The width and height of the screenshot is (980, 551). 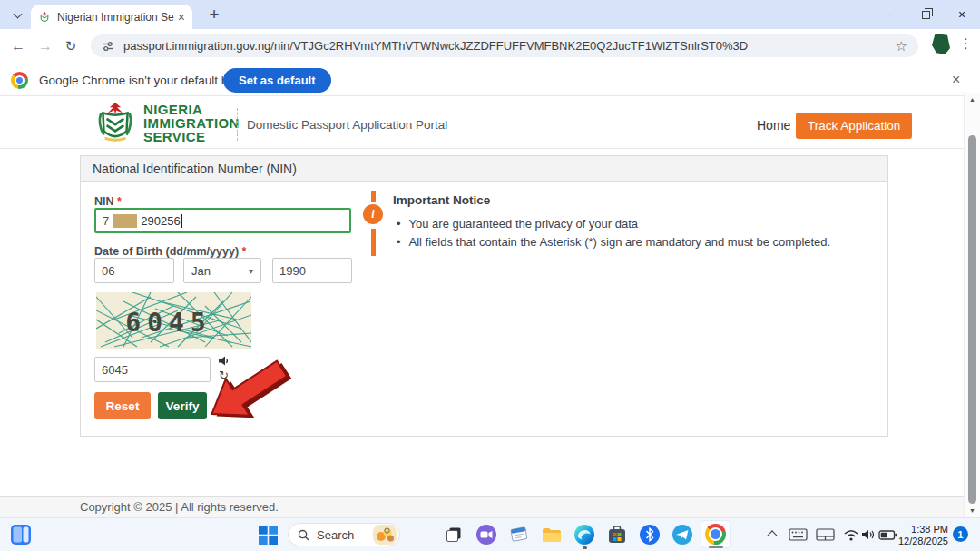 I want to click on window-controls: − ×, so click(x=926, y=15).